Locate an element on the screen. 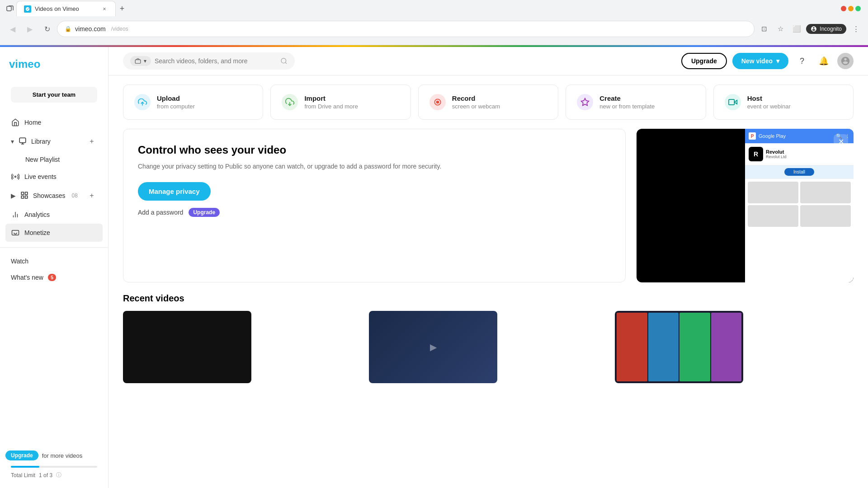 The image size is (868, 488). search-scope-btn: ▾ is located at coordinates (141, 61).